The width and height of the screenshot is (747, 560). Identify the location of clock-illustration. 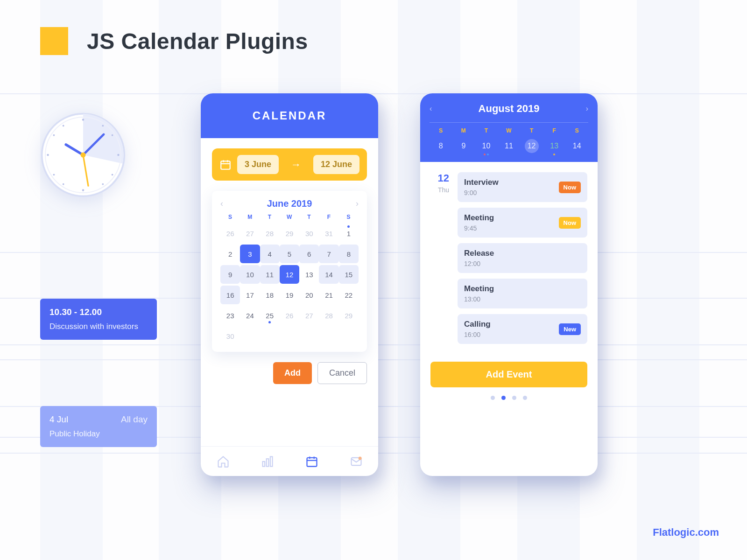
(83, 155).